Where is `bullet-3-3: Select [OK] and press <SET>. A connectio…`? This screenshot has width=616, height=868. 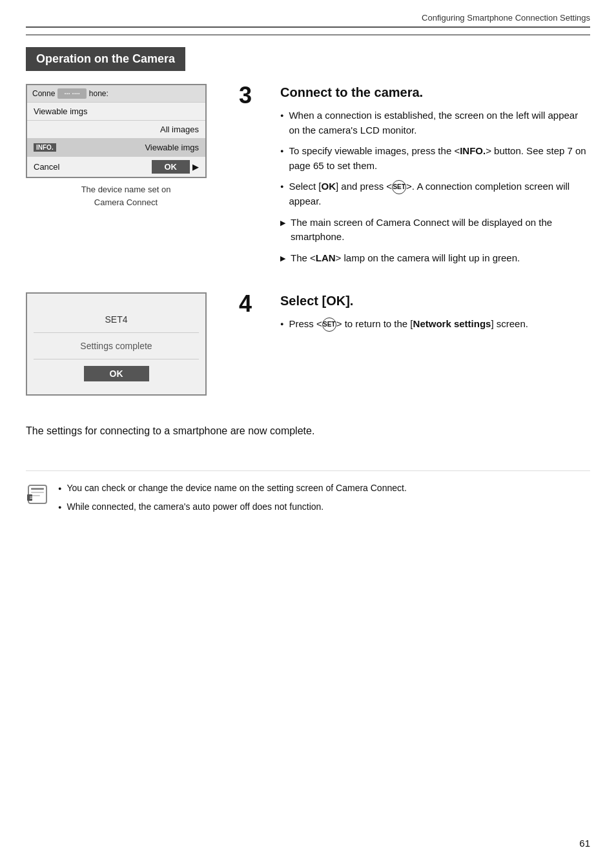 bullet-3-3: Select [OK] and press <SET>. A connectio… is located at coordinates (435, 194).